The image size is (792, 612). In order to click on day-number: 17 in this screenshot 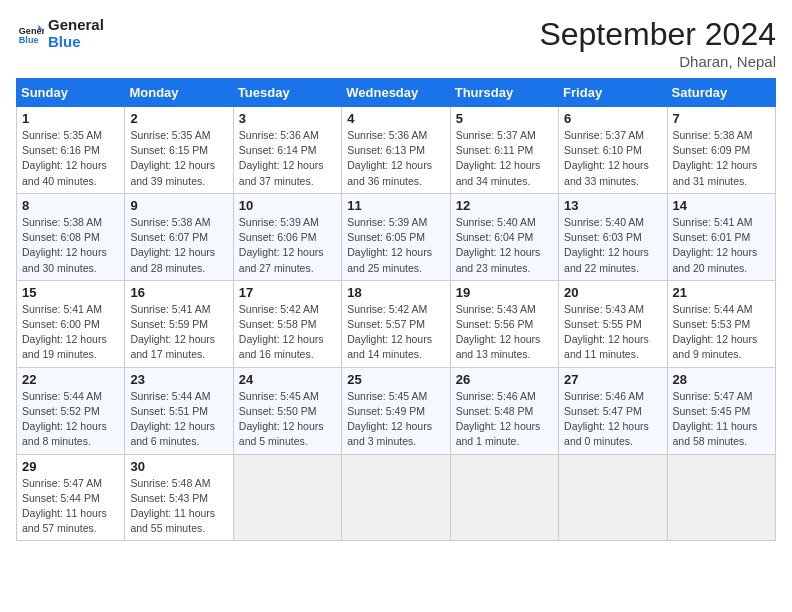, I will do `click(288, 292)`.